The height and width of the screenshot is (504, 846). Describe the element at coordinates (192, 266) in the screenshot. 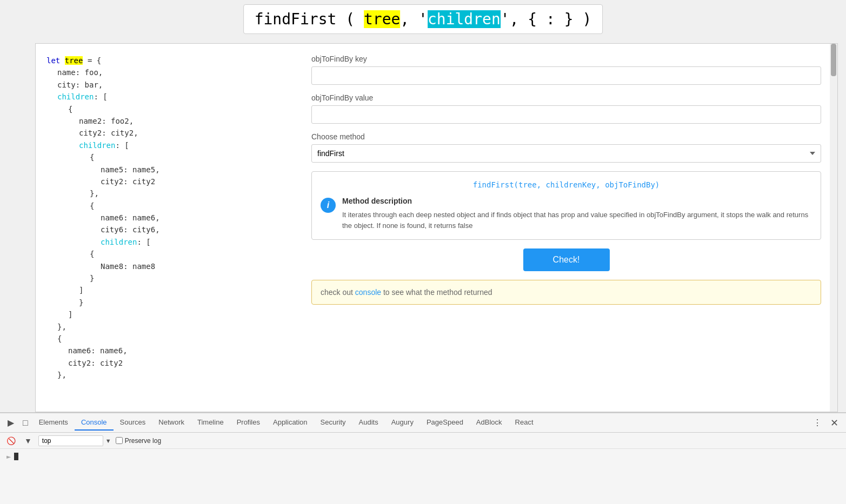

I see `code-line-18: Name8: name8` at that location.